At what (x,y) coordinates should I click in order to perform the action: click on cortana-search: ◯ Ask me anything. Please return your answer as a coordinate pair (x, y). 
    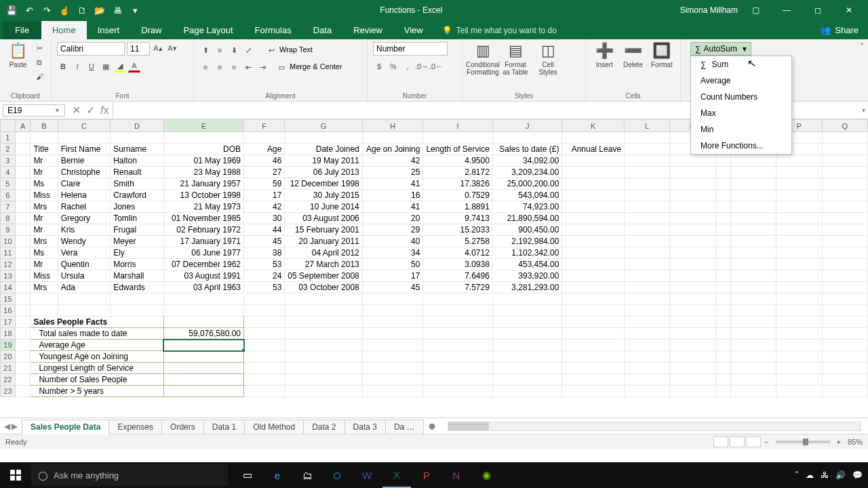
    Looking at the image, I should click on (130, 475).